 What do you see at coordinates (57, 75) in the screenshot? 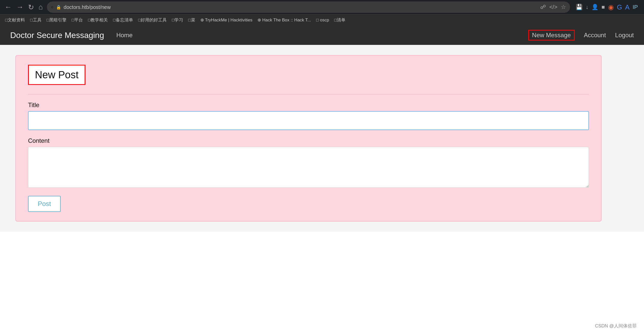
I see `page-heading: New Post` at bounding box center [57, 75].